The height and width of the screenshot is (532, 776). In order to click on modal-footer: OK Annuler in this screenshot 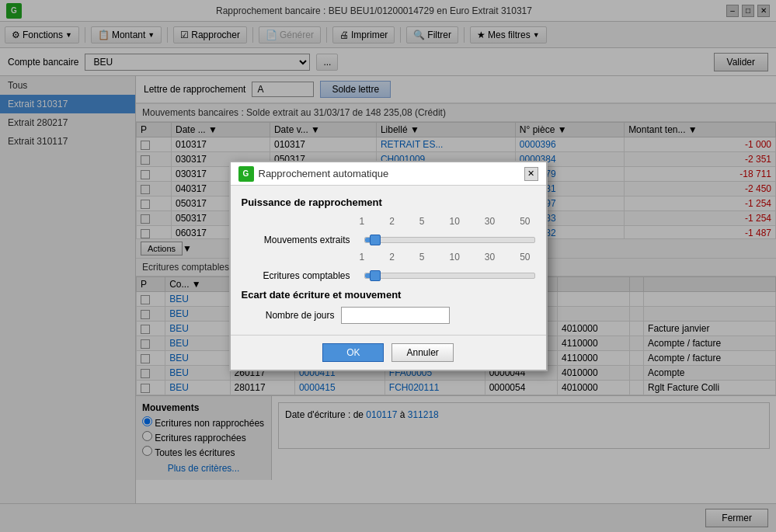, I will do `click(388, 353)`.